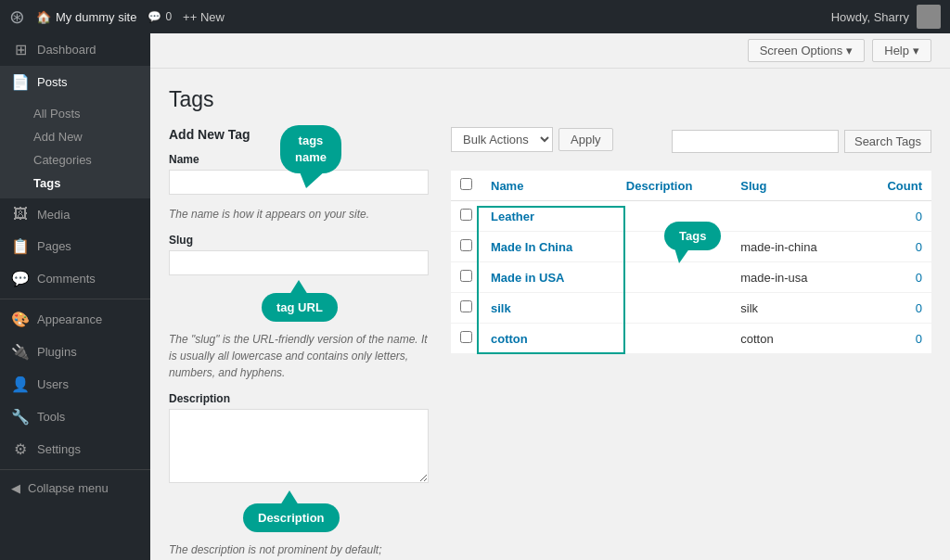 The height and width of the screenshot is (560, 950). Describe the element at coordinates (20, 352) in the screenshot. I see `plugins-icon: 🔌` at that location.